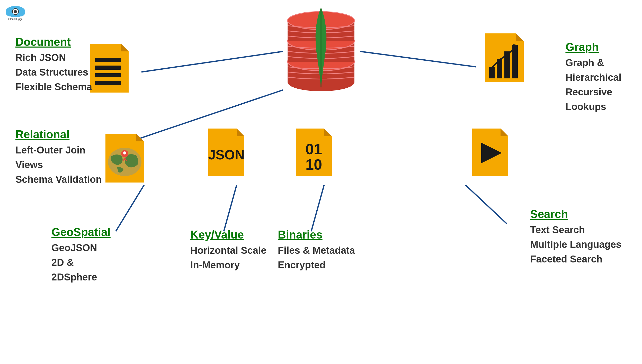 This screenshot has width=642, height=364. Describe the element at coordinates (54, 64) in the screenshot. I see `document-label-area: Document Rich JSON Data Structures Flexi…` at that location.